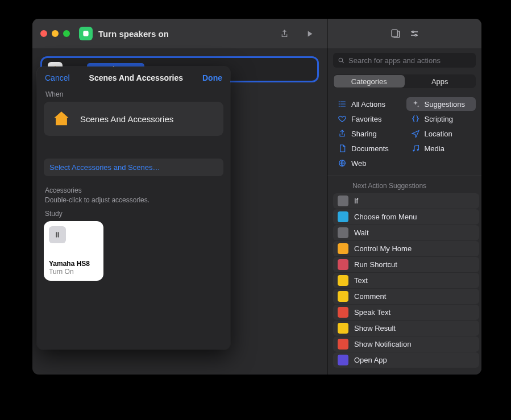  I want to click on close-window-button, so click(44, 34).